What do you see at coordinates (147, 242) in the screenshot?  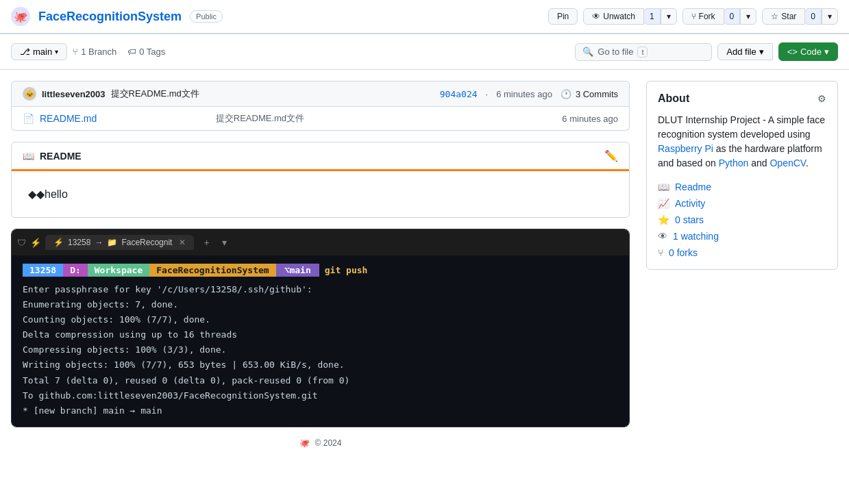 I see `terminal-folder-name: FaceRecognit` at bounding box center [147, 242].